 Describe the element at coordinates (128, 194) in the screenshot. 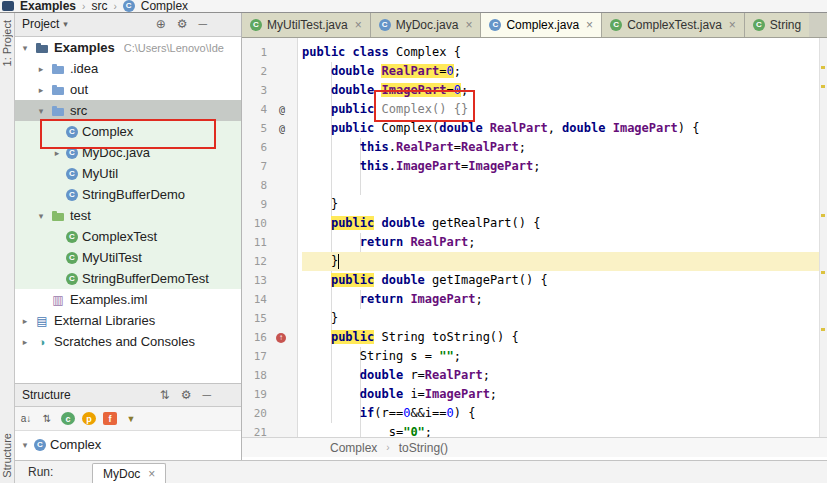

I see `tree-item-stringbufferdemo: StringBufferDemo` at that location.